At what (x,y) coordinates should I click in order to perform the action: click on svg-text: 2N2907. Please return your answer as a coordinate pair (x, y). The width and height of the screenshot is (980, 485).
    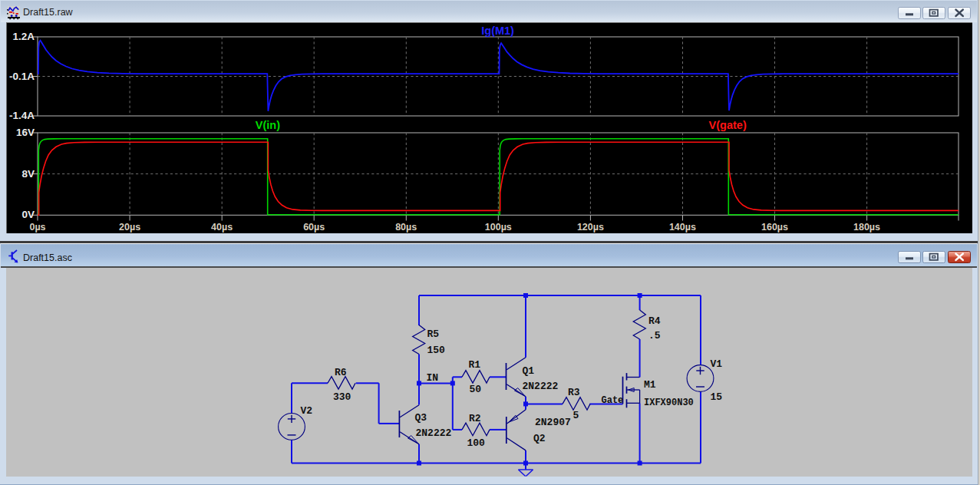
    Looking at the image, I should click on (553, 422).